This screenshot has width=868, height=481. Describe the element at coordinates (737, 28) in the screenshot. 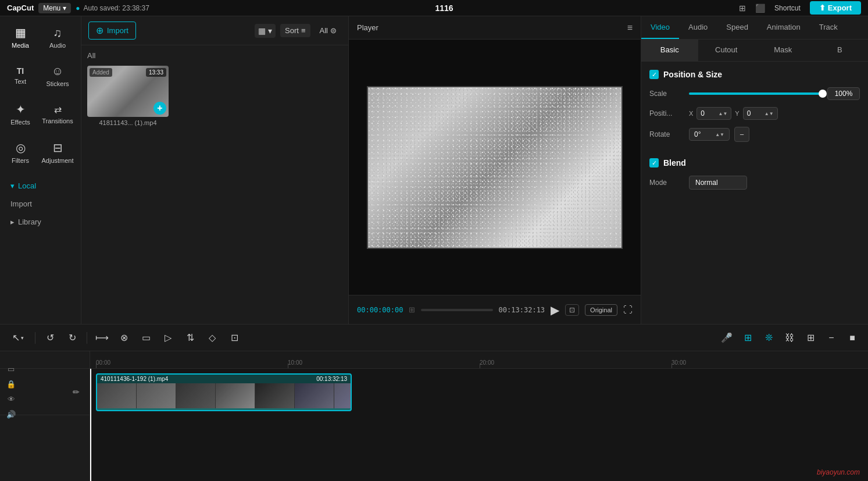

I see `tab-speed: Speed` at that location.